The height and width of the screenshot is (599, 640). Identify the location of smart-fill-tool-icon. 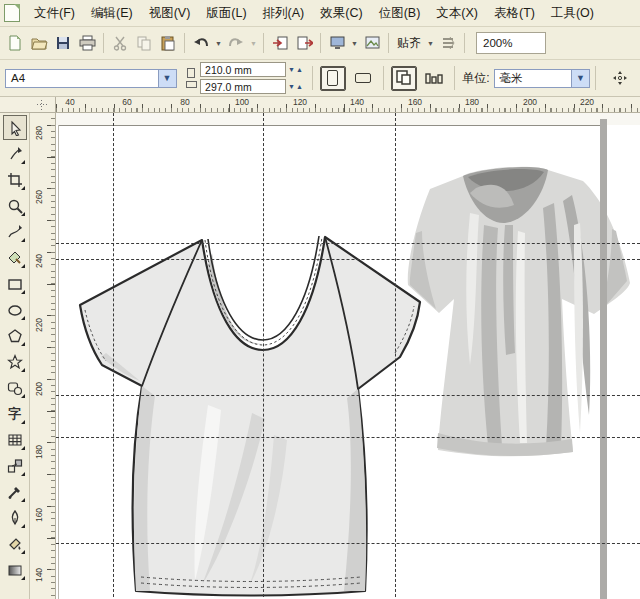
(15, 258).